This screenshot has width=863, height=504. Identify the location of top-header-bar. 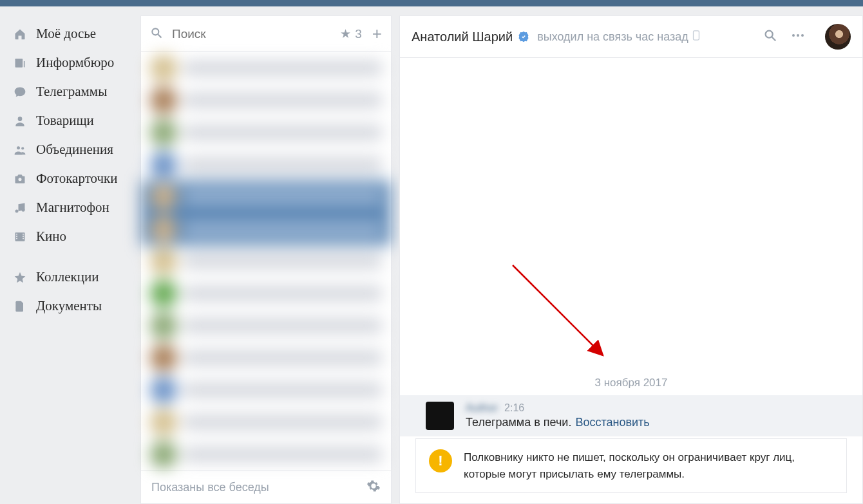
(432, 3).